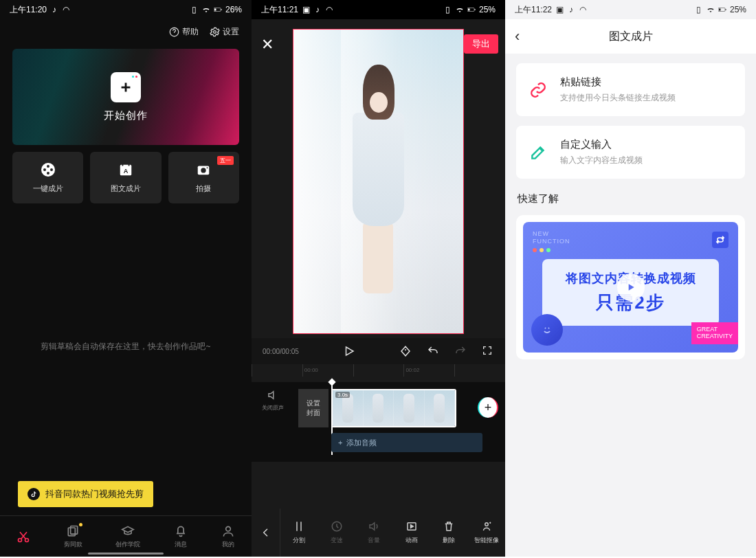 This screenshot has width=756, height=558. I want to click on status-bar: 上午11:20 ♪ ◠ ▯ 26%, so click(126, 10).